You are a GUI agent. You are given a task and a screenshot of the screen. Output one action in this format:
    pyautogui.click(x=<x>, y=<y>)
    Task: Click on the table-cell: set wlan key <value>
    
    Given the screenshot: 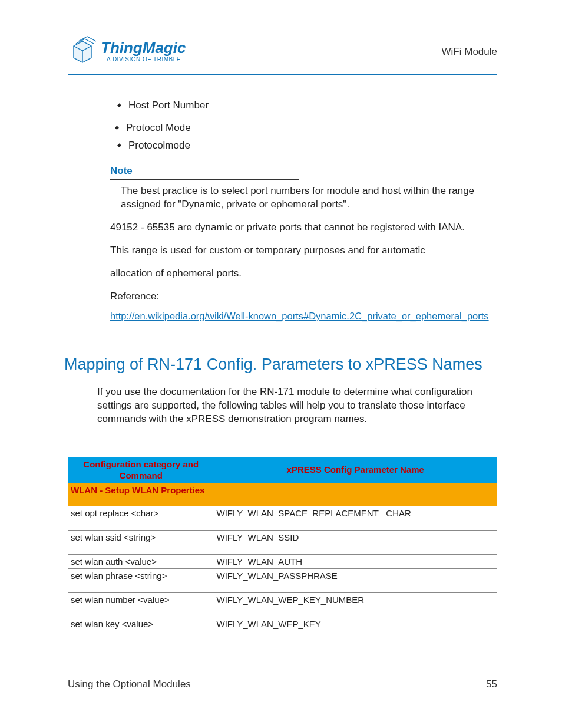 What is the action you would take?
    pyautogui.click(x=141, y=630)
    